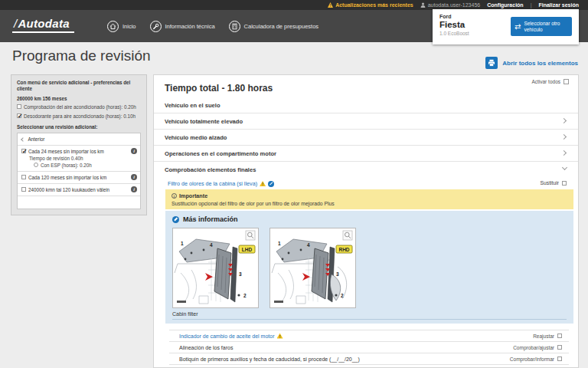 Image resolution: width=588 pixels, height=368 pixels. What do you see at coordinates (227, 336) in the screenshot?
I see `oil-change-indicator-link: Indicador de cambio de aceite del motor` at bounding box center [227, 336].